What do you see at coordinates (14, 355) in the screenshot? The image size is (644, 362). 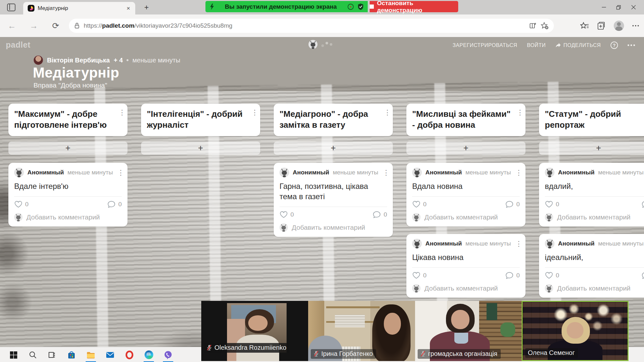 I see `start-button` at bounding box center [14, 355].